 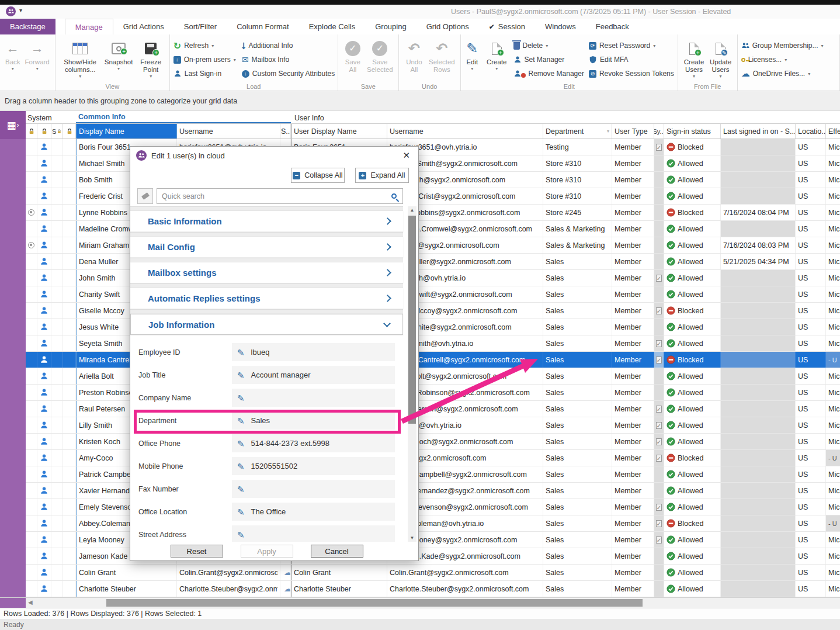 What do you see at coordinates (549, 74) in the screenshot?
I see `remove-manager-button: Remove Manager` at bounding box center [549, 74].